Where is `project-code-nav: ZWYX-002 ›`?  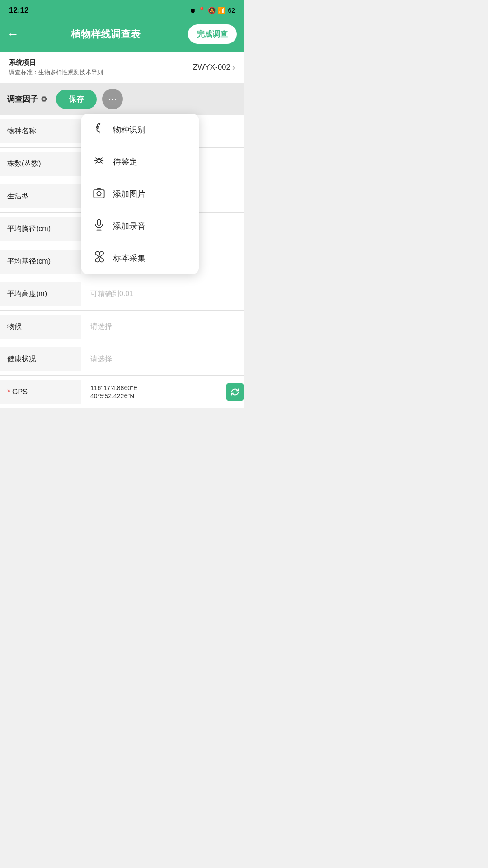
project-code-nav: ZWYX-002 › is located at coordinates (214, 68).